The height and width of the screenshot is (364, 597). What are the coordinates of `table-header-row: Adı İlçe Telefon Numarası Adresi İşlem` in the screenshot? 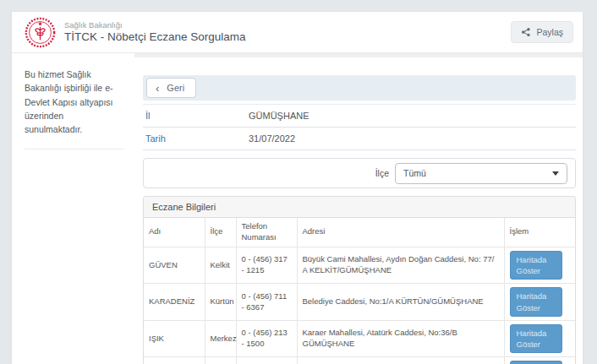 It's located at (359, 232).